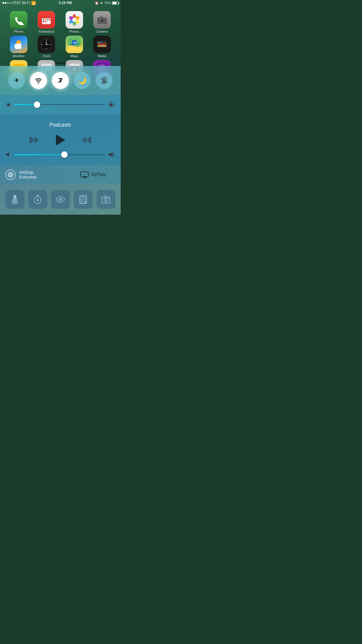 This screenshot has width=362, height=644. Describe the element at coordinates (86, 140) in the screenshot. I see `fast-forward-icon` at that location.